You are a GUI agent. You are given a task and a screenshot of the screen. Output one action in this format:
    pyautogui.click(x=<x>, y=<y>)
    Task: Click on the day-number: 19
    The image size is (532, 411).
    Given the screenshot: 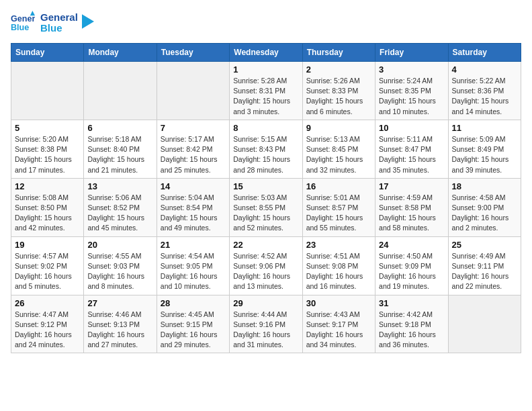 What is the action you would take?
    pyautogui.click(x=47, y=244)
    